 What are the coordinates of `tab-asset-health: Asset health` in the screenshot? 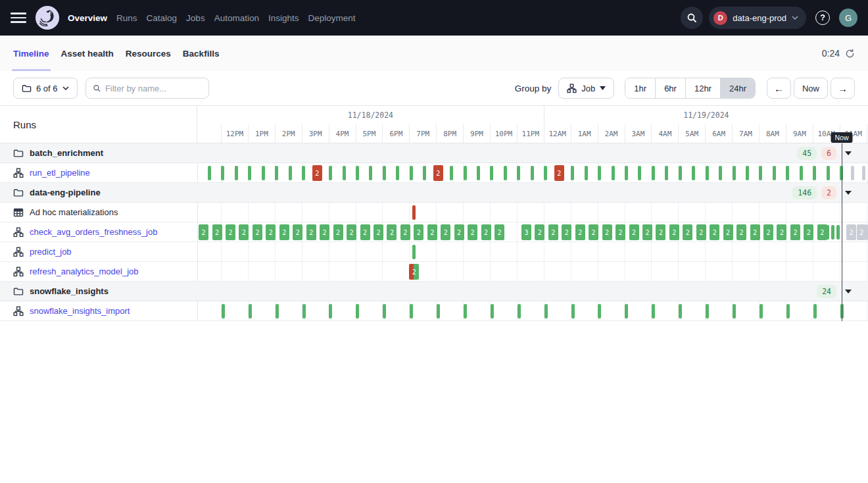 It's located at (87, 53).